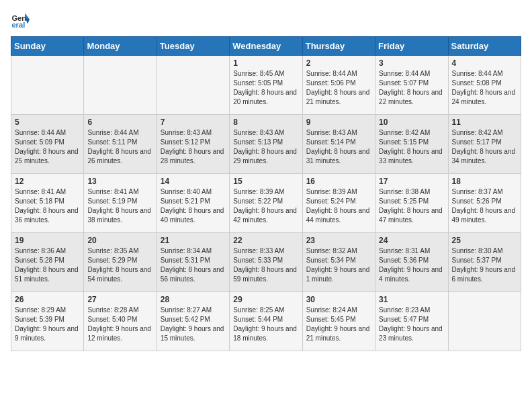 The width and height of the screenshot is (532, 411). I want to click on day-number: 14, so click(193, 181).